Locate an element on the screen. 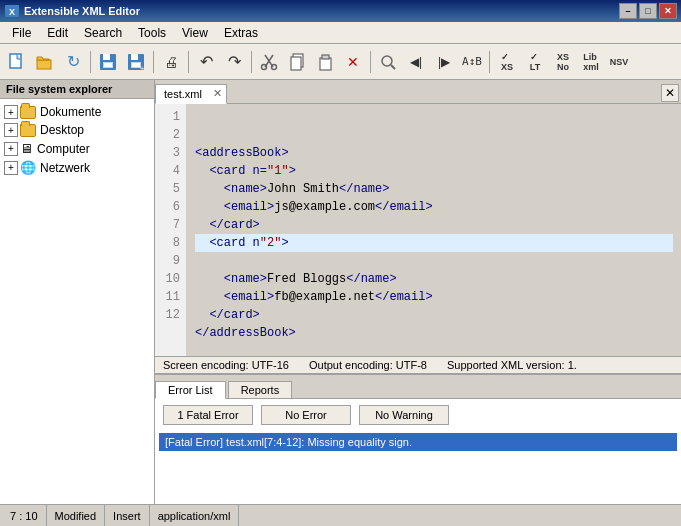 The image size is (681, 526). line-7: <card n"2"> is located at coordinates (434, 243).